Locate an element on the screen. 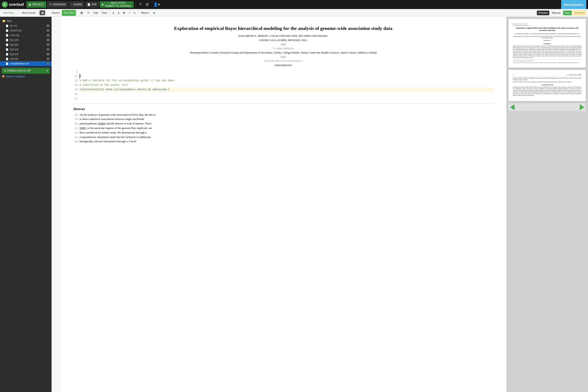  warning-badge: warning ▾ is located at coordinates (580, 13).